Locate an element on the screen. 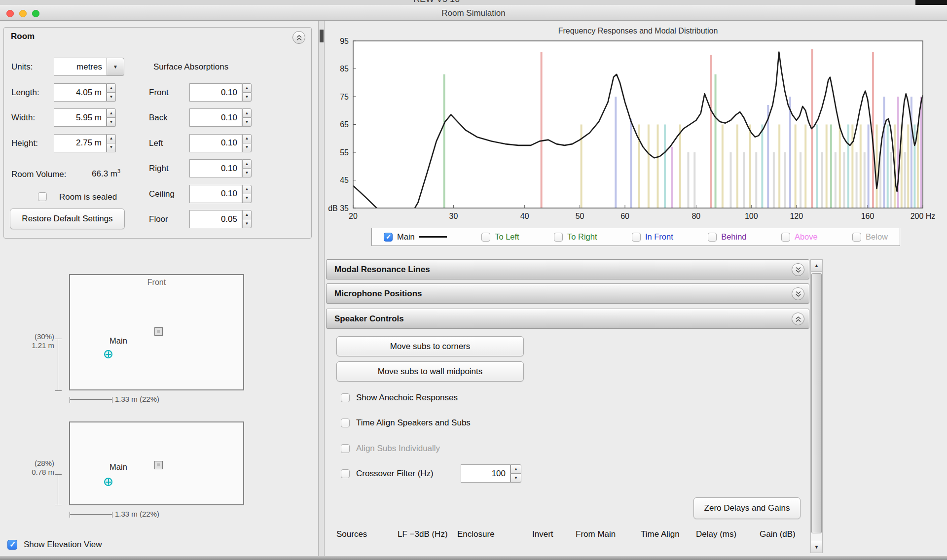 The width and height of the screenshot is (947, 560). legend-item-above: Above is located at coordinates (800, 237).